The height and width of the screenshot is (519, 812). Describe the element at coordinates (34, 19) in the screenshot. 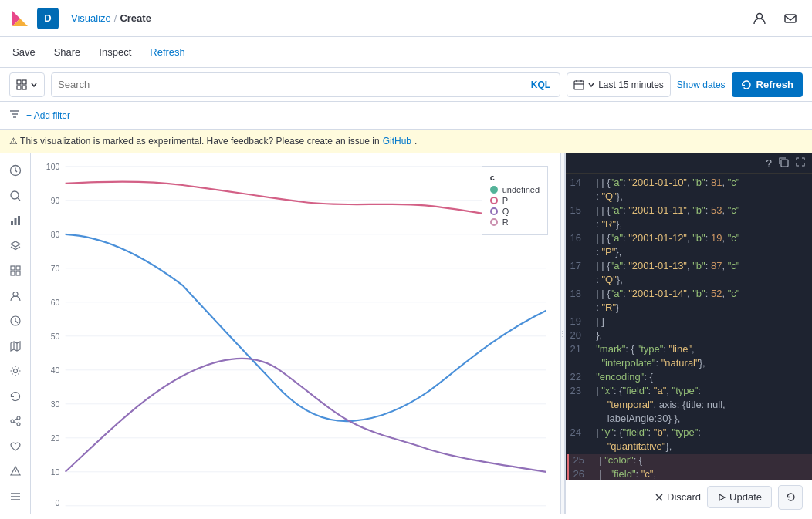

I see `logo-area: D` at that location.